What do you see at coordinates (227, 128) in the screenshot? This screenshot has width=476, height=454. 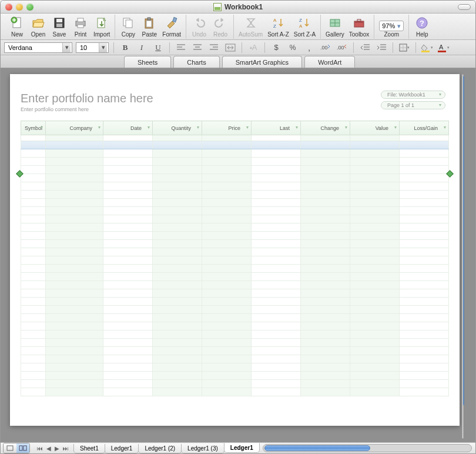 I see `col-price: Price▾` at bounding box center [227, 128].